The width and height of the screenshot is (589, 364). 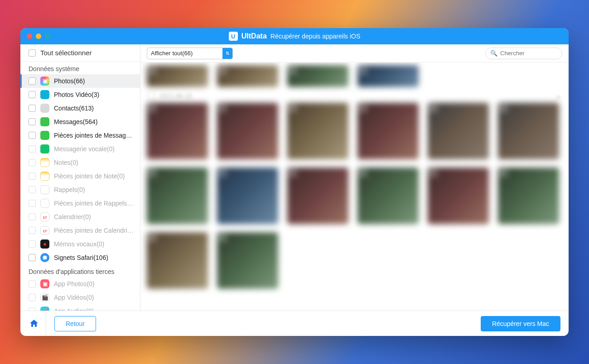 I want to click on category-icon: 🎤, so click(x=45, y=309).